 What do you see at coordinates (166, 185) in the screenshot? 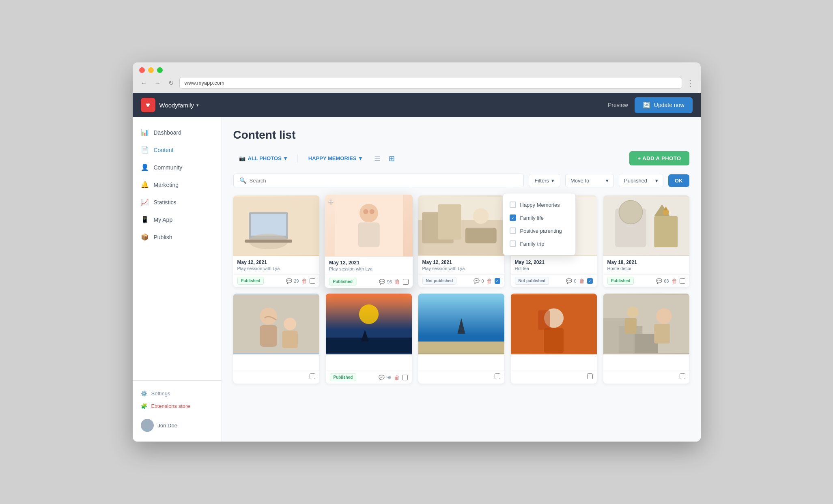
I see `sidebar-item-label: Marketing` at bounding box center [166, 185].